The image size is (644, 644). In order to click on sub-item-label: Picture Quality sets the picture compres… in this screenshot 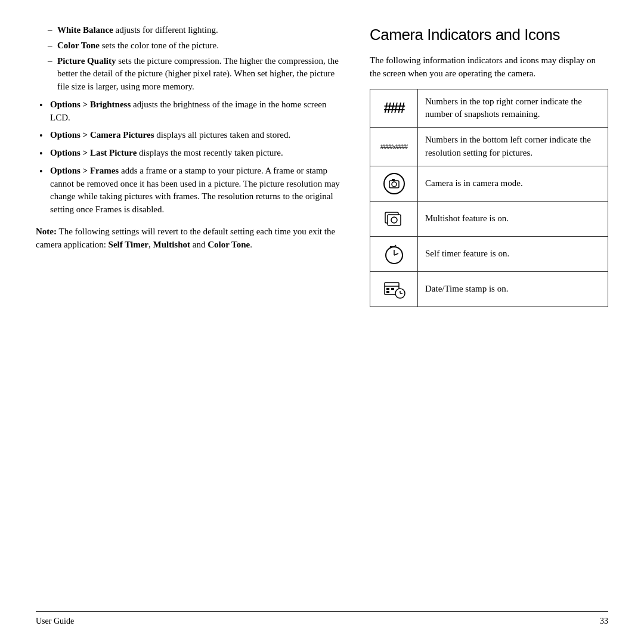, I will do `click(198, 74)`.